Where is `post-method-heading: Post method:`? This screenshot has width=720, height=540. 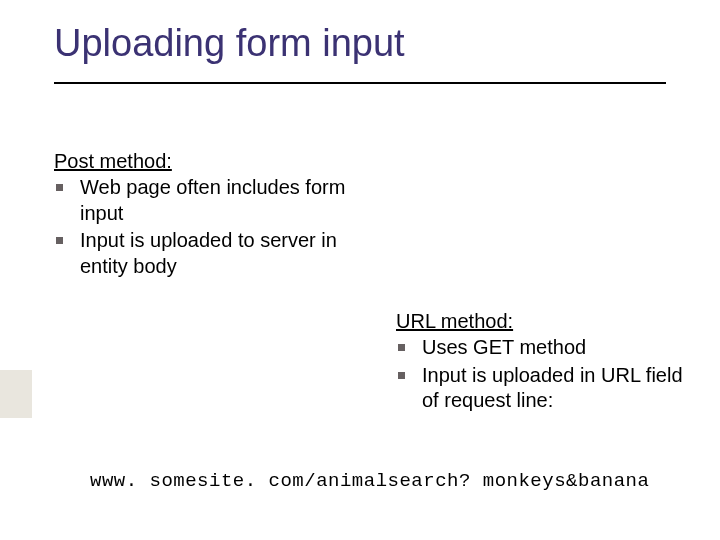
post-method-heading: Post method: is located at coordinates (209, 162).